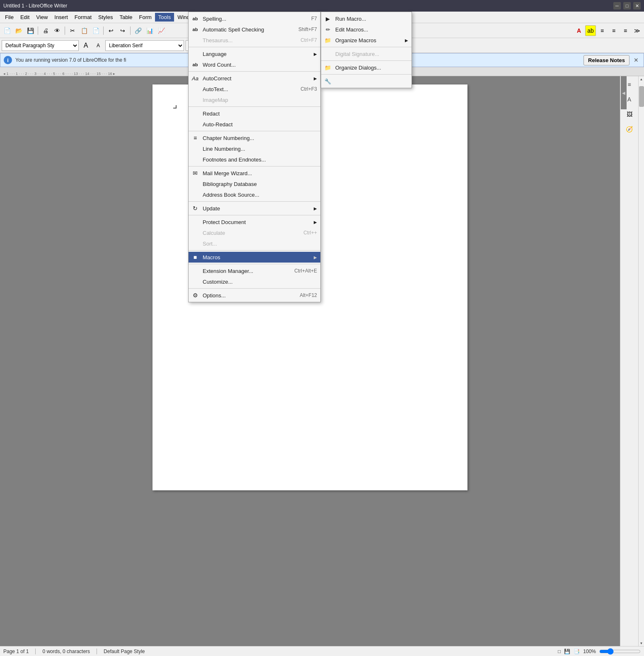 The height and width of the screenshot is (656, 644). What do you see at coordinates (40, 46) in the screenshot?
I see `paragraph-style-select: Default Paragraph Sty` at bounding box center [40, 46].